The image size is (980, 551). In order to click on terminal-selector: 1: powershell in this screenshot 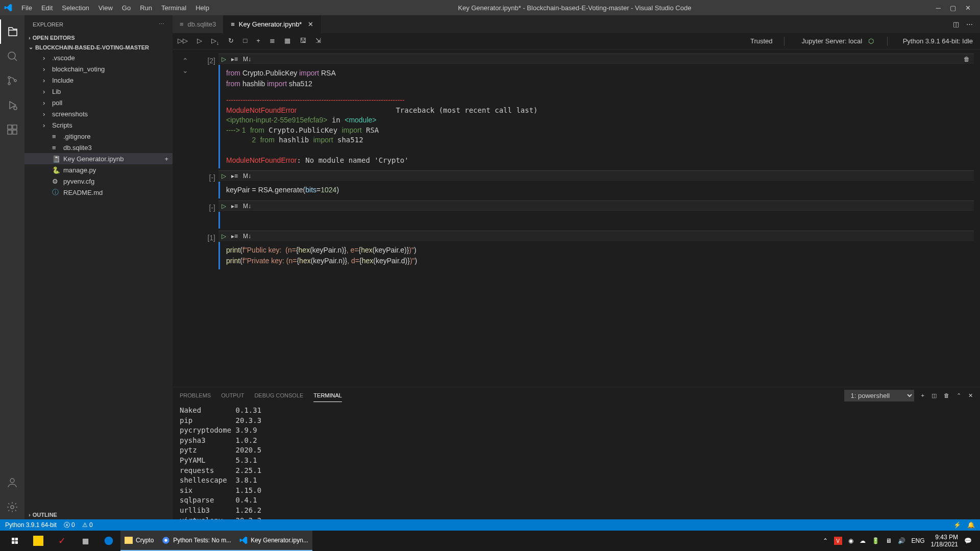, I will do `click(879, 396)`.